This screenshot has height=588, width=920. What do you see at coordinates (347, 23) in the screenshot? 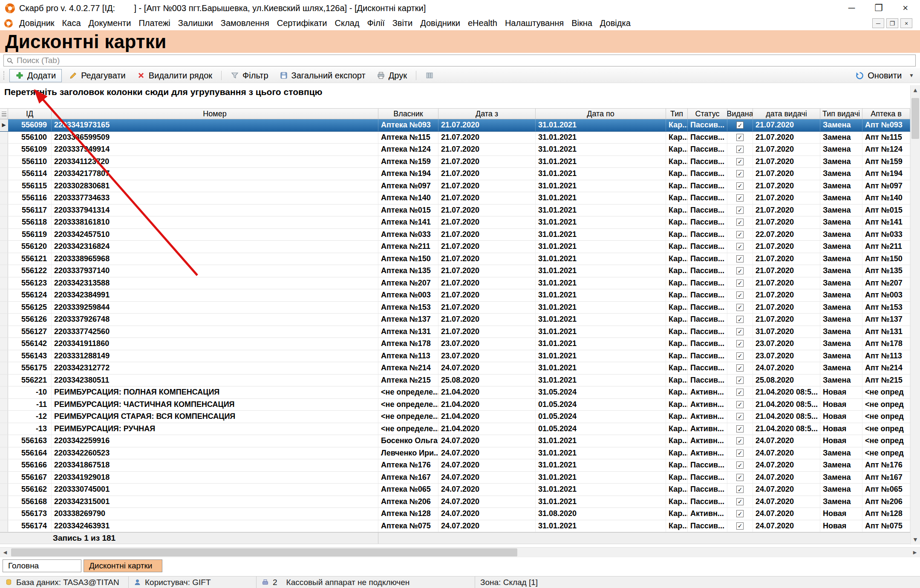
I see `menu-item-7: Склад` at bounding box center [347, 23].